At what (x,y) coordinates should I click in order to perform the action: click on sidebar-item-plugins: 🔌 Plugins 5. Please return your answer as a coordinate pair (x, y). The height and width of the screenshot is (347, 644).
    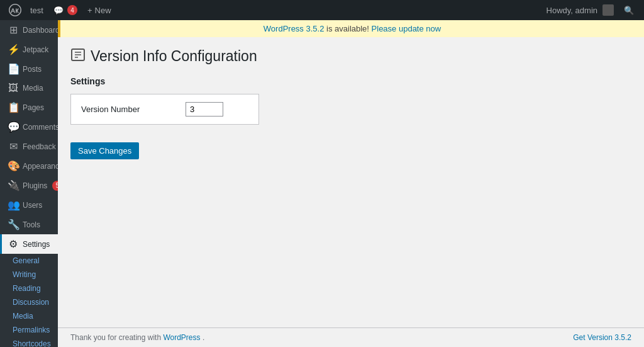
    Looking at the image, I should click on (29, 185).